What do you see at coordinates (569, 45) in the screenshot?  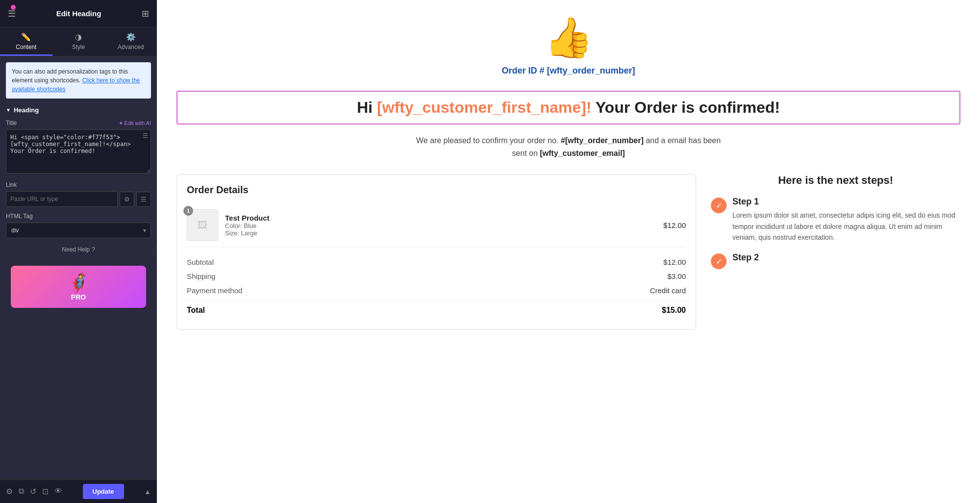 I see `hero-section: 👍 Order ID # [wfty_order_number]` at bounding box center [569, 45].